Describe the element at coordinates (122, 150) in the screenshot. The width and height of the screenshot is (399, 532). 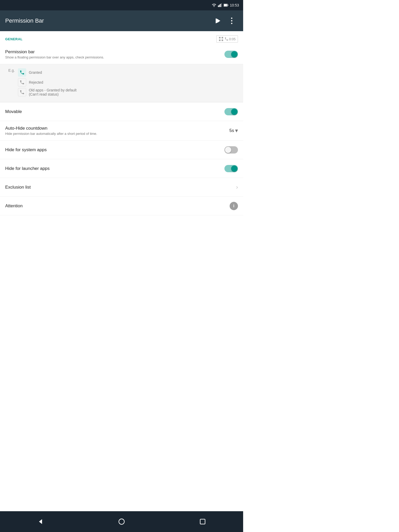
I see `hide-system-apps-setting: Hide for system apps` at that location.